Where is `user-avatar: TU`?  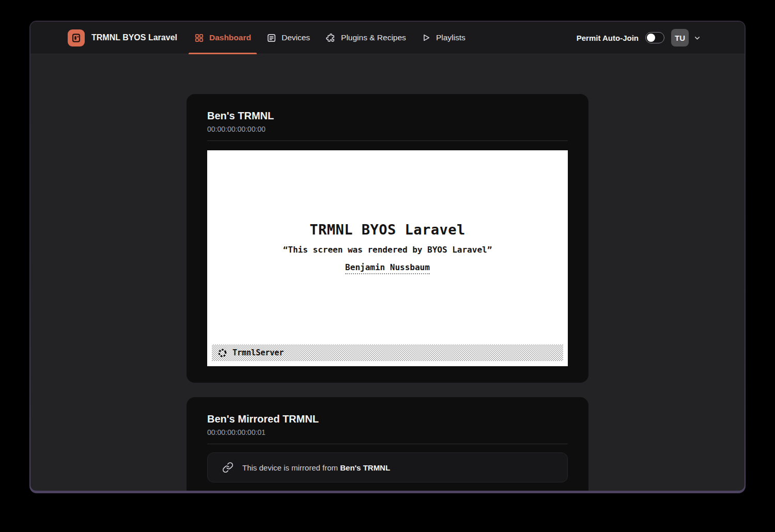
user-avatar: TU is located at coordinates (680, 38).